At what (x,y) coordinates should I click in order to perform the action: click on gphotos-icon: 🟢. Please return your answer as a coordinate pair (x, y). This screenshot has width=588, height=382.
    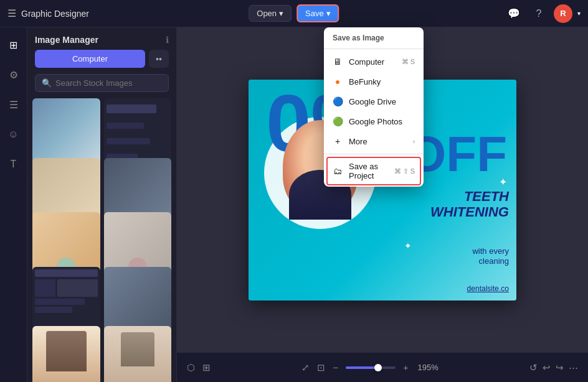
    Looking at the image, I should click on (338, 121).